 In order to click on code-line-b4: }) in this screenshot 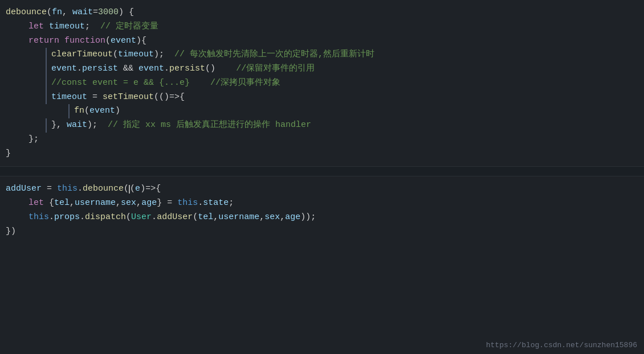, I will do `click(325, 232)`.